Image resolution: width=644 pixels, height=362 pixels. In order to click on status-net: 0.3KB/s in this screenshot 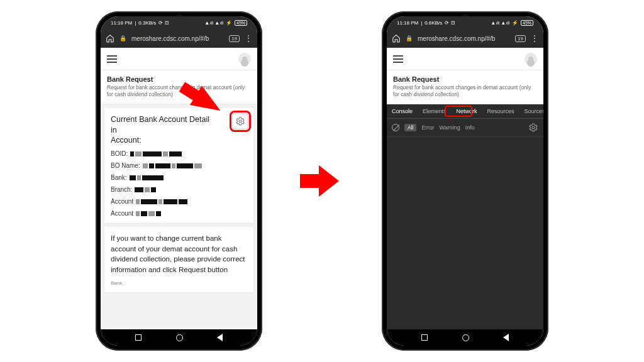, I will do `click(147, 23)`.